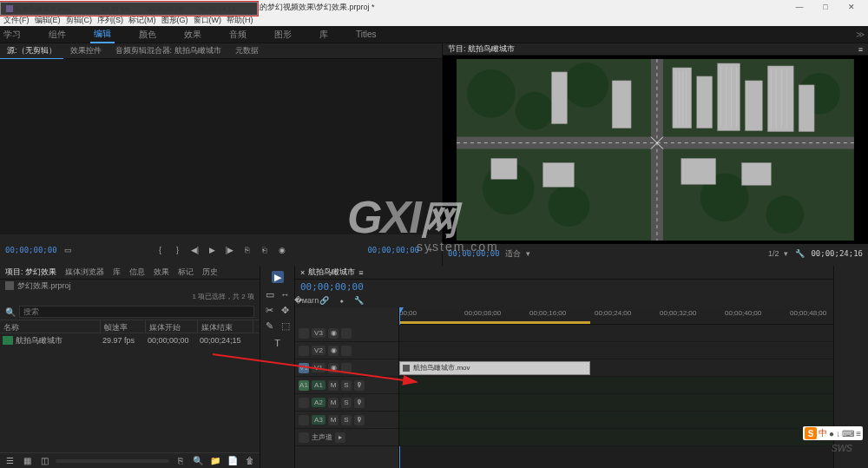 The width and height of the screenshot is (868, 468). Describe the element at coordinates (31, 250) in the screenshot. I see `source-tc-left: 00;00;00;00` at that location.